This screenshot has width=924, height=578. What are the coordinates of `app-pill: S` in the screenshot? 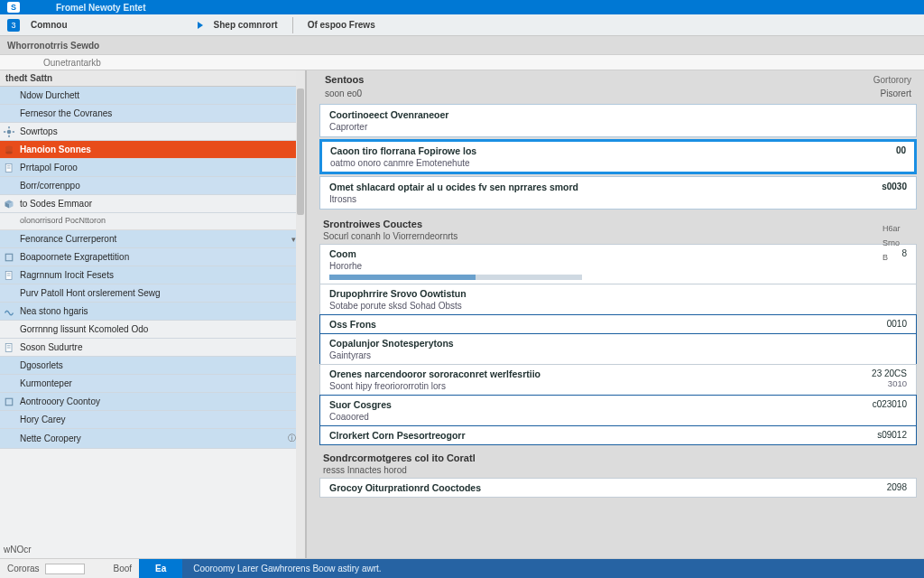 It's located at (14, 7).